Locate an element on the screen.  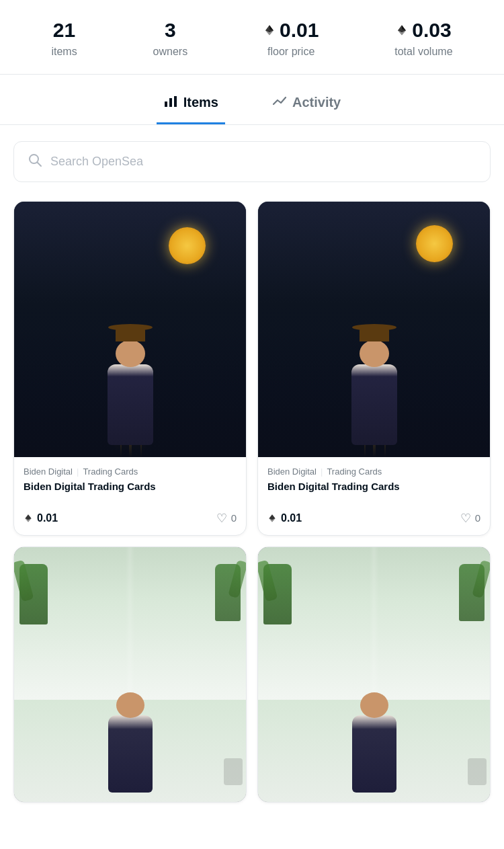
heart-icon-1: ♡ is located at coordinates (222, 518).